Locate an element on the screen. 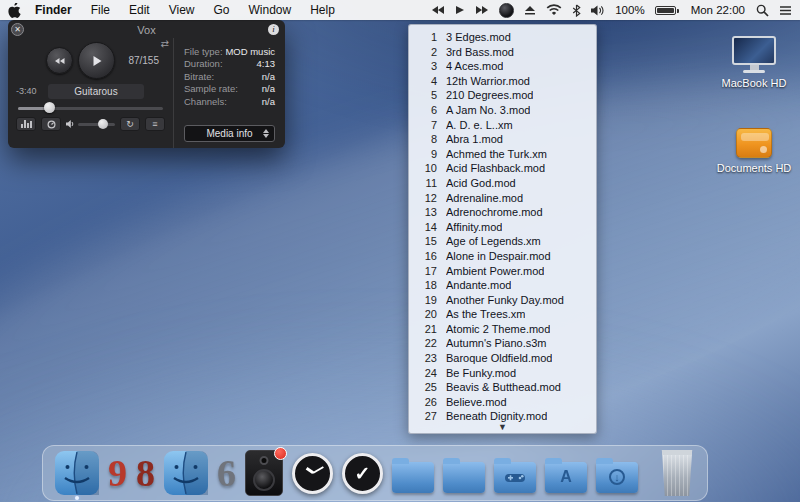 The width and height of the screenshot is (800, 502). scroll-down-arrow: ▼ is located at coordinates (502, 427).